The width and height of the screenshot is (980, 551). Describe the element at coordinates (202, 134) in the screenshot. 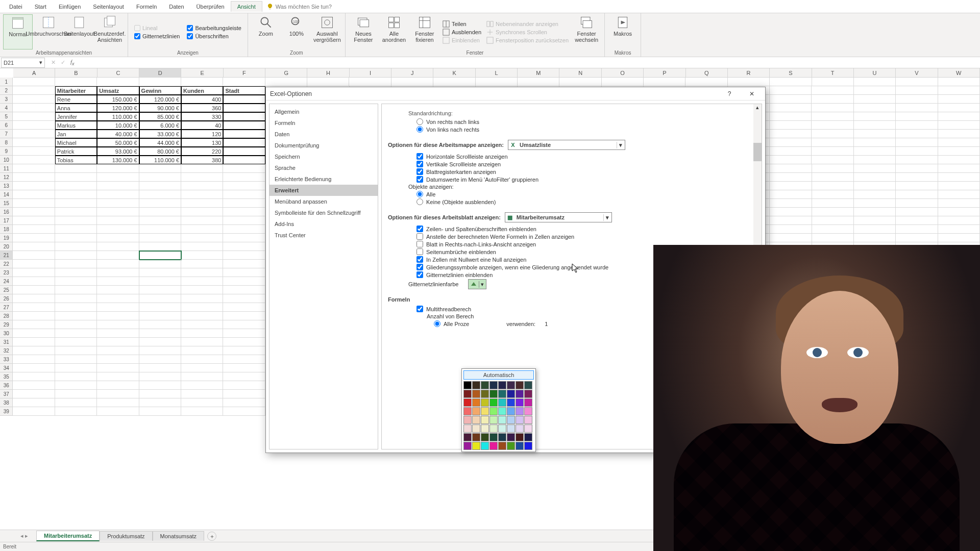

I see `cell: 120` at that location.